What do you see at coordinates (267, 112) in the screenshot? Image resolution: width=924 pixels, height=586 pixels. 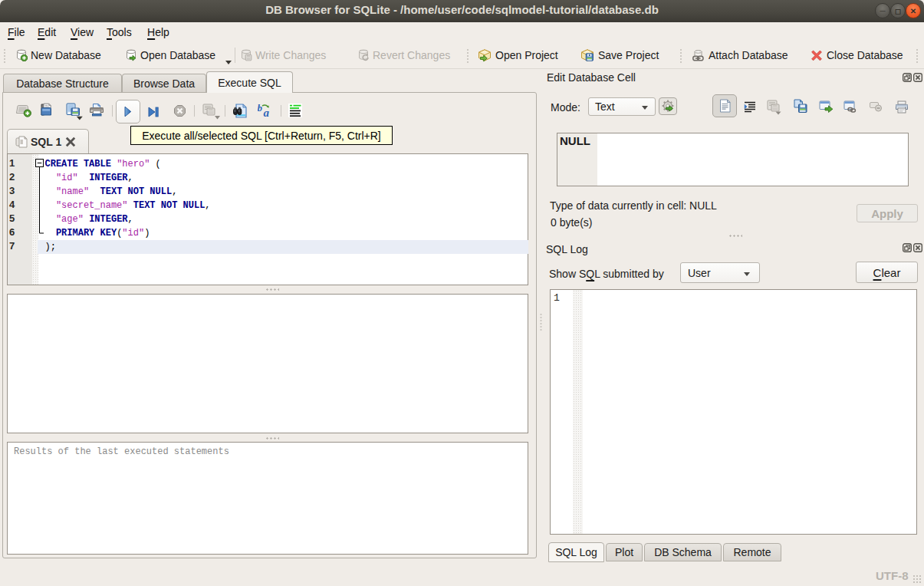 I see `svg-text: a` at bounding box center [267, 112].